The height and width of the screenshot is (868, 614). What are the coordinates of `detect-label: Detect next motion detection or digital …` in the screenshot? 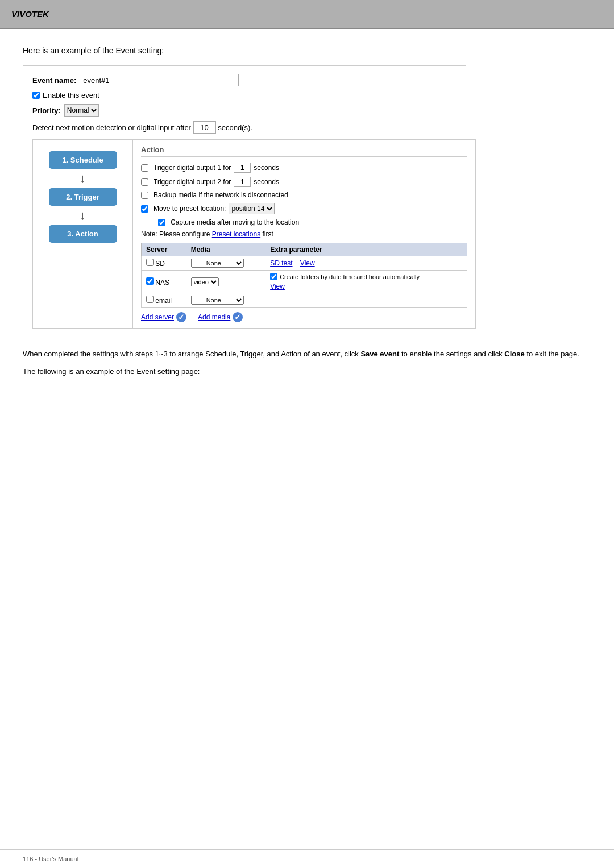 It's located at (111, 127).